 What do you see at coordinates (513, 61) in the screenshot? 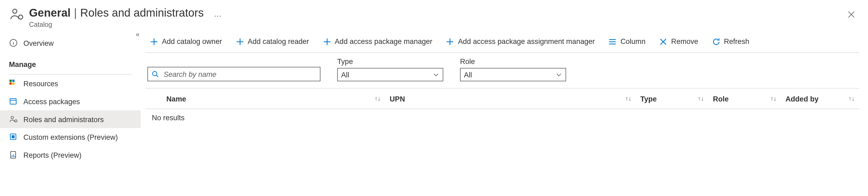
I see `role-filter-label: Role` at bounding box center [513, 61].